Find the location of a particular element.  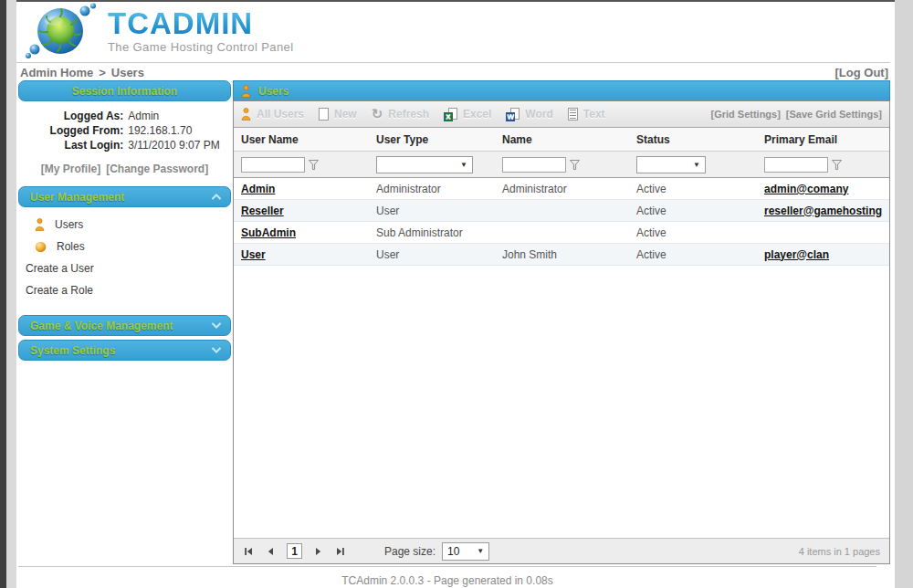

footer-text: TCAdmin 2.0.0.3 - Page generated in 0.08… is located at coordinates (447, 581).